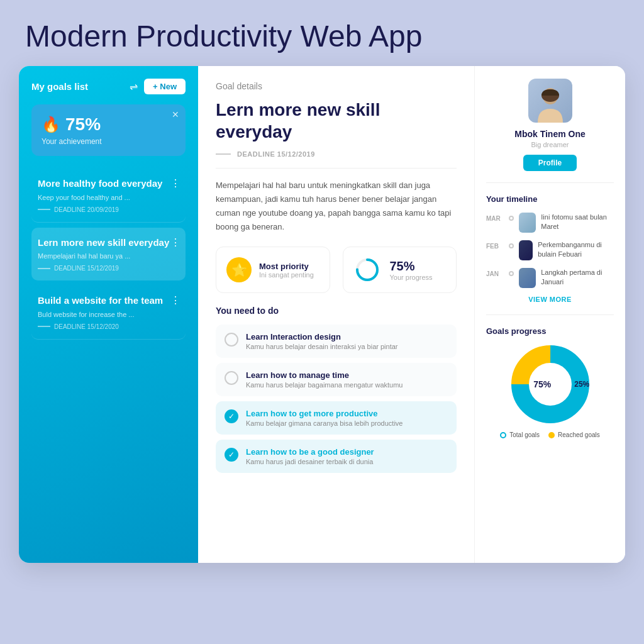 The image size is (644, 644). I want to click on deadline-text-0: DEADLINE 20/09/2019, so click(87, 210).